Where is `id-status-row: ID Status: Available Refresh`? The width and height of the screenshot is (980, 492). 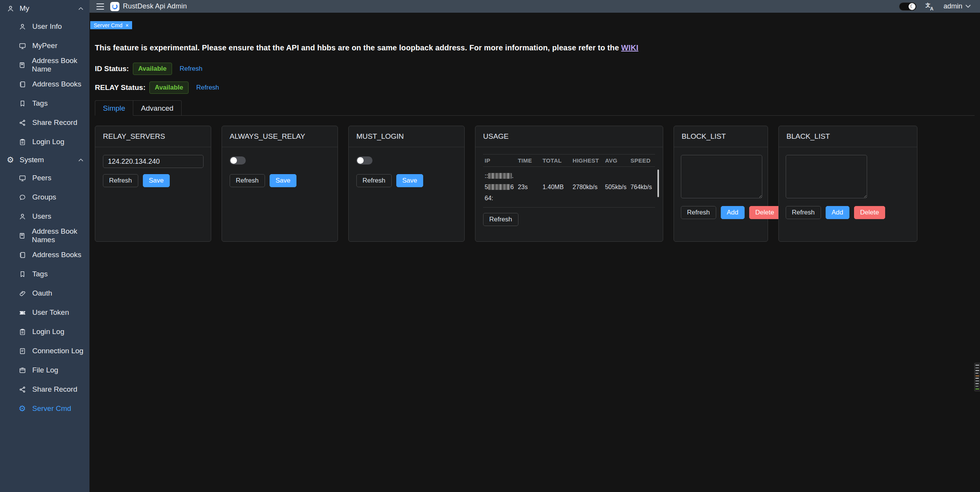
id-status-row: ID Status: Available Refresh is located at coordinates (535, 69).